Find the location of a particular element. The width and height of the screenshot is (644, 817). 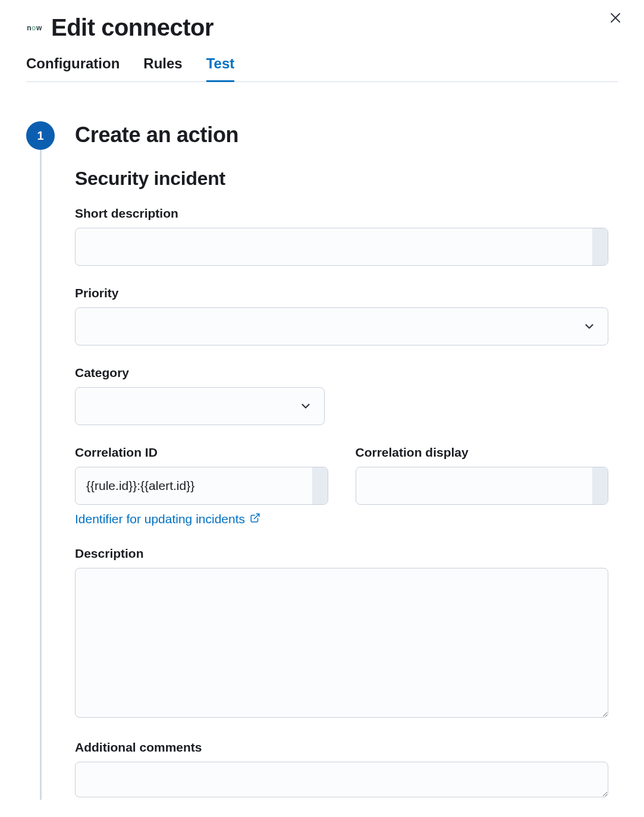

external-link-icon is located at coordinates (255, 519).